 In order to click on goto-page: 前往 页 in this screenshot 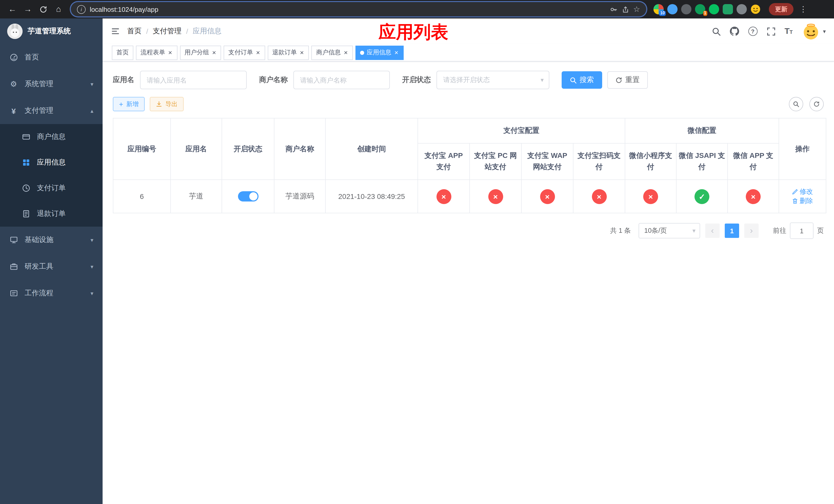, I will do `click(798, 231)`.